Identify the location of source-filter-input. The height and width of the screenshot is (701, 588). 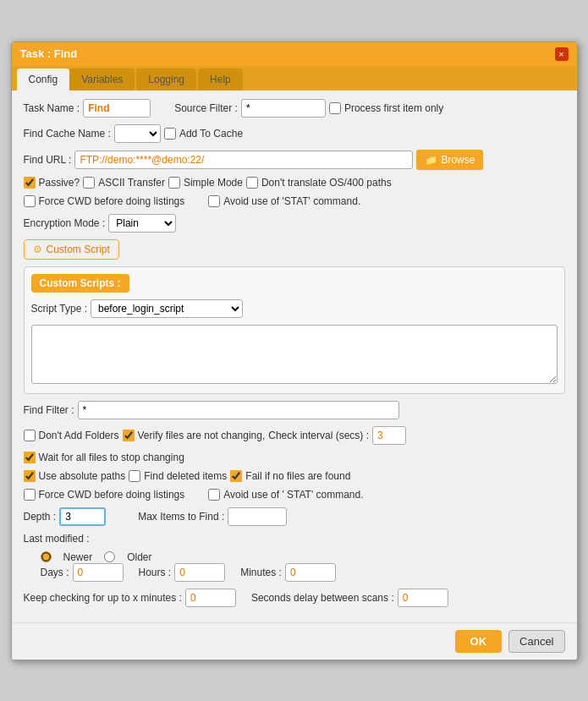
(283, 108).